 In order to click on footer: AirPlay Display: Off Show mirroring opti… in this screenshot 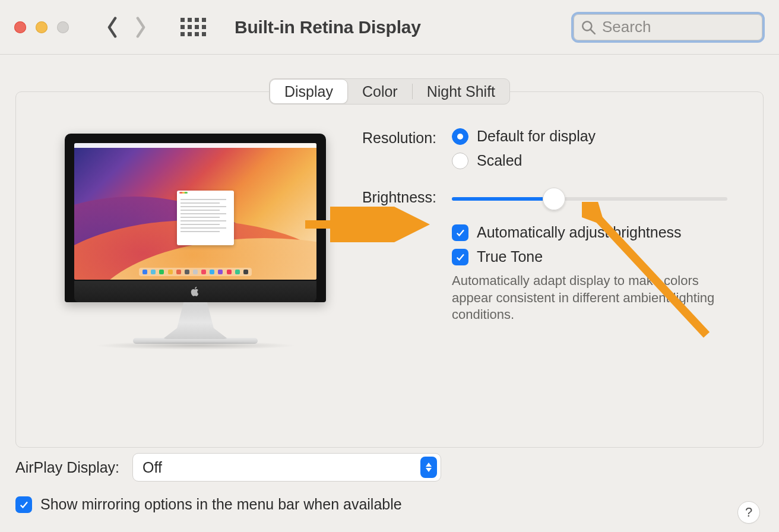, I will do `click(390, 490)`.